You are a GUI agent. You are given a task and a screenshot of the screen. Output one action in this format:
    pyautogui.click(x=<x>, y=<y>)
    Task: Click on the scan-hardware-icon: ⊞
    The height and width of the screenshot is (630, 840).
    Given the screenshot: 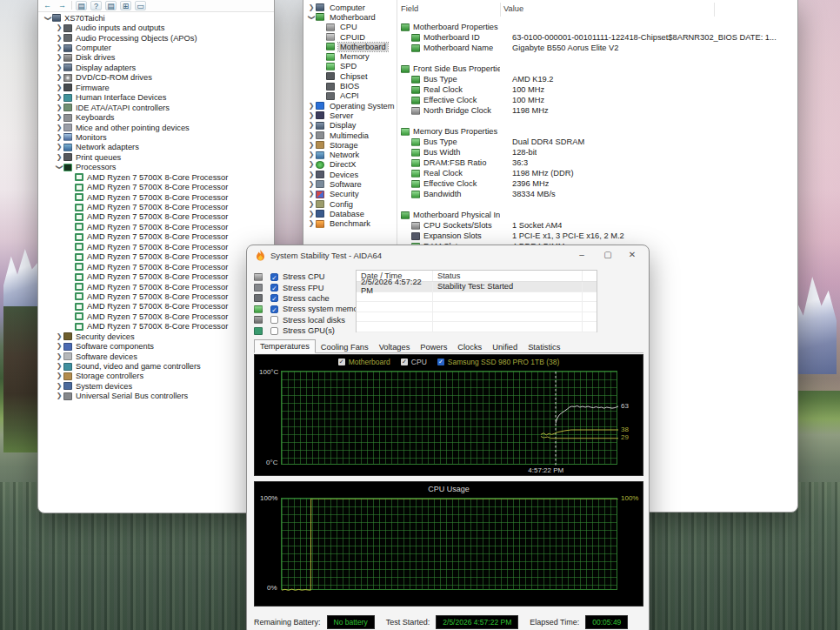 What is the action you would take?
    pyautogui.click(x=125, y=5)
    